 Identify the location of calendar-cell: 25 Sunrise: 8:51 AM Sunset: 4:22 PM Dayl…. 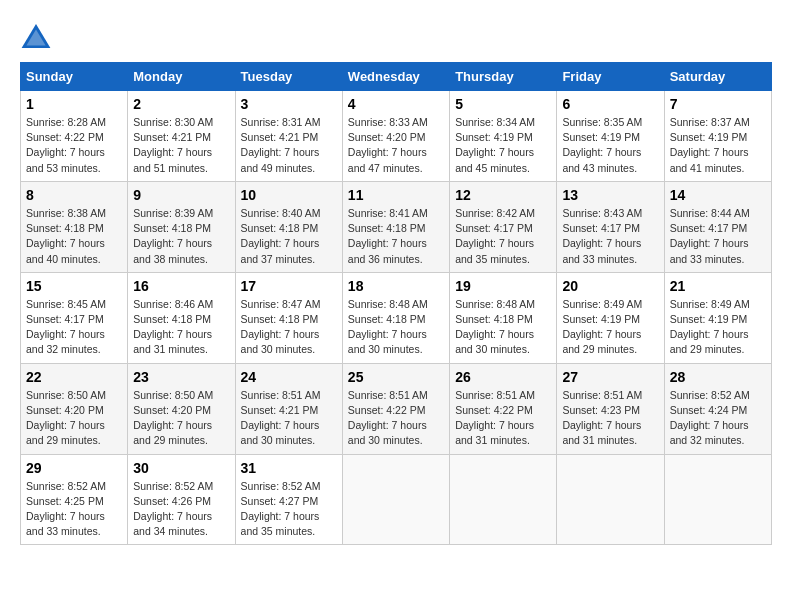
(396, 408).